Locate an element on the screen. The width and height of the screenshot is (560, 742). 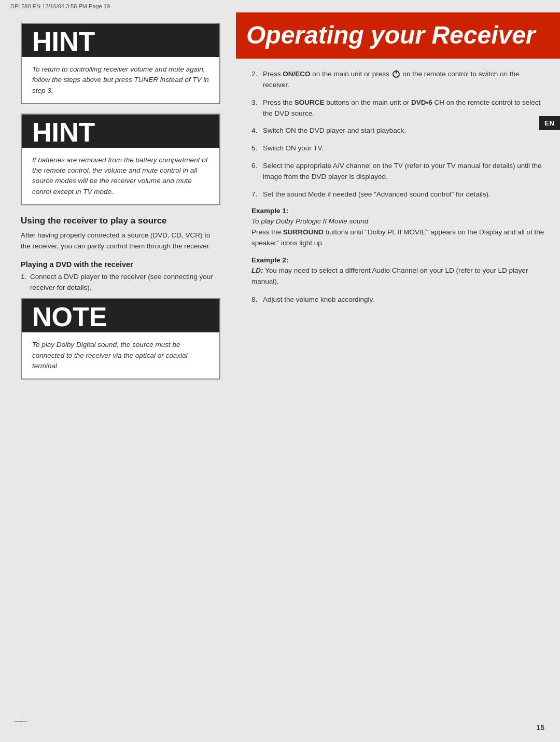
page-number: 15 is located at coordinates (540, 727).